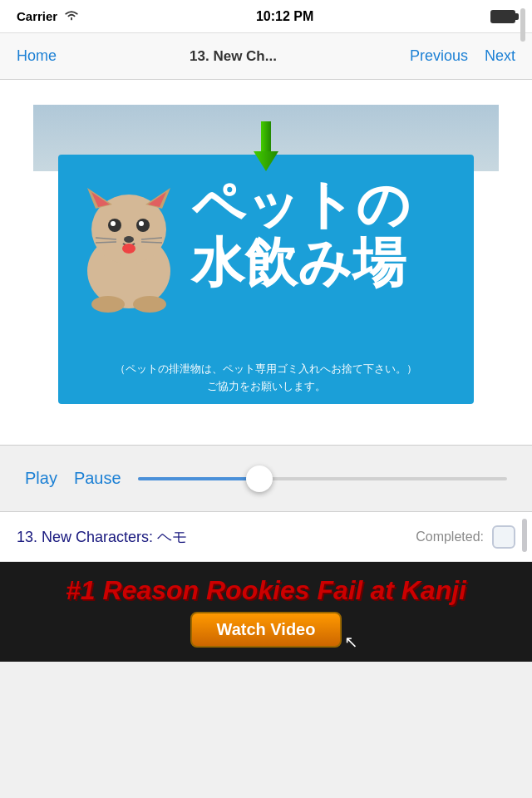 The height and width of the screenshot is (798, 532). What do you see at coordinates (324, 263) in the screenshot?
I see `kanji-line2: 水飲み場` at bounding box center [324, 263].